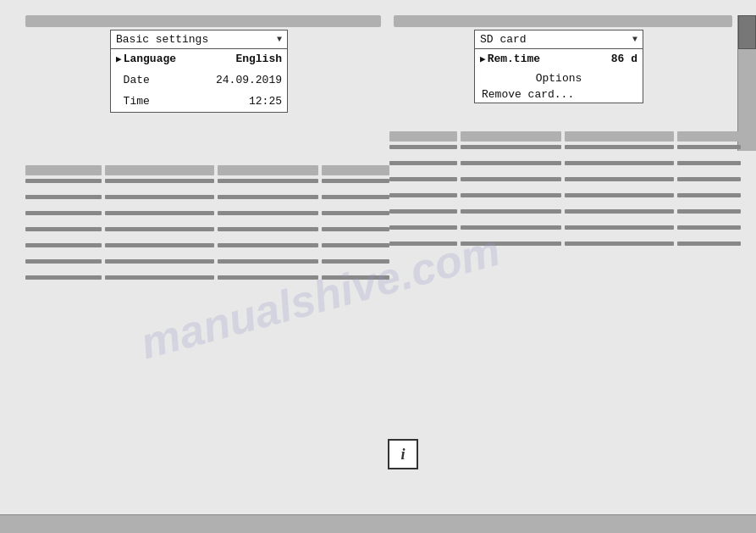 The height and width of the screenshot is (533, 756). Describe the element at coordinates (559, 66) in the screenshot. I see `right-panel: SD card ▼ ▶ Rem.time 86 d Options Remove…` at that location.